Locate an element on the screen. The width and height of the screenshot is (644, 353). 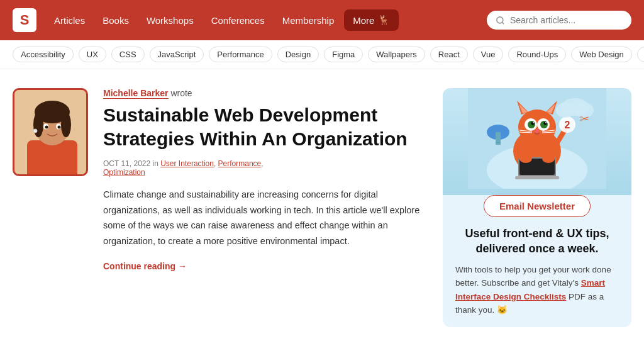
tag-optimization: Optimization is located at coordinates (125, 172).